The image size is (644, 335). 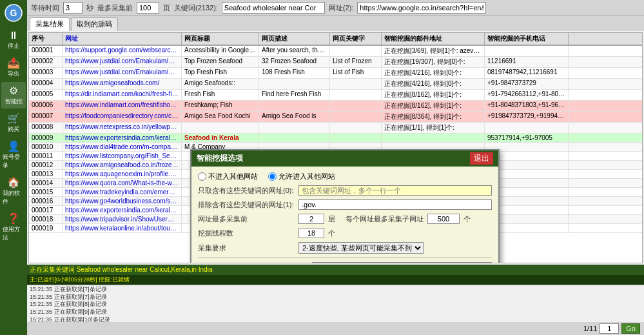 What do you see at coordinates (122, 147) in the screenshot?
I see `cell-url: https://www.dial4trade.com/m-company-sea…` at bounding box center [122, 147].